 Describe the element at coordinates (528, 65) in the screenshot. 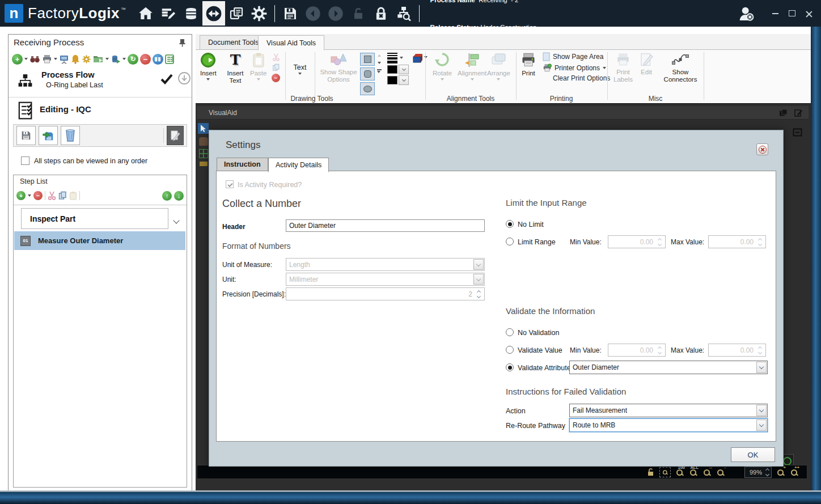

I see `print-button: Print` at that location.